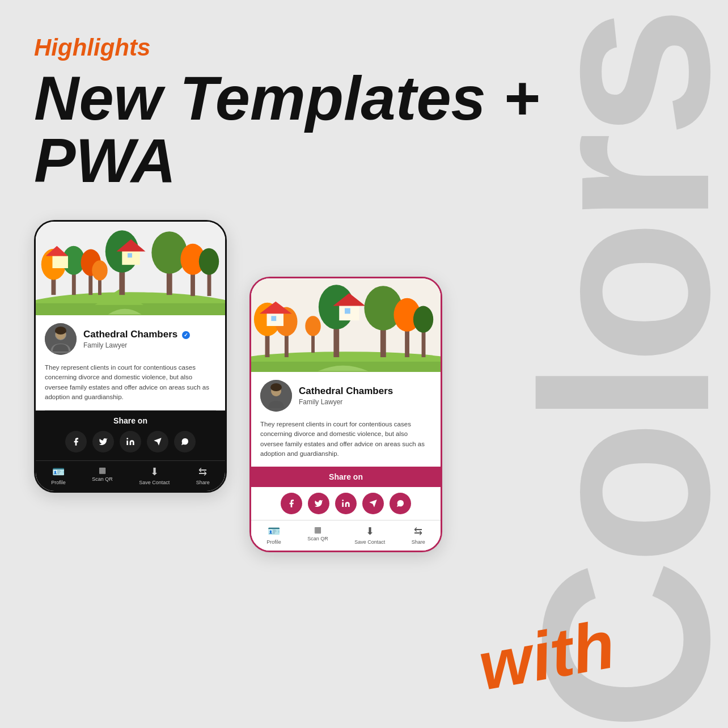 The width and height of the screenshot is (728, 728). What do you see at coordinates (130, 387) in the screenshot?
I see `profile-desc-black: They represent clients in court for cont…` at bounding box center [130, 387].